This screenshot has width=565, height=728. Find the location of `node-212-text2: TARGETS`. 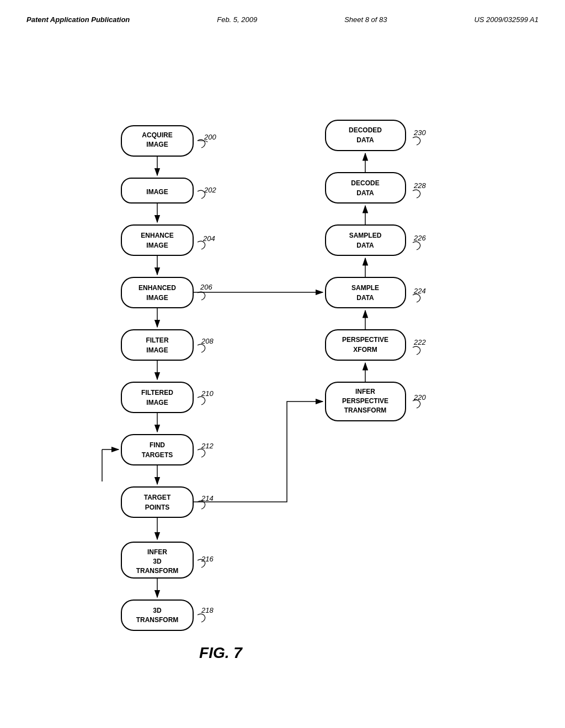

node-212-text2: TARGETS is located at coordinates (157, 455).